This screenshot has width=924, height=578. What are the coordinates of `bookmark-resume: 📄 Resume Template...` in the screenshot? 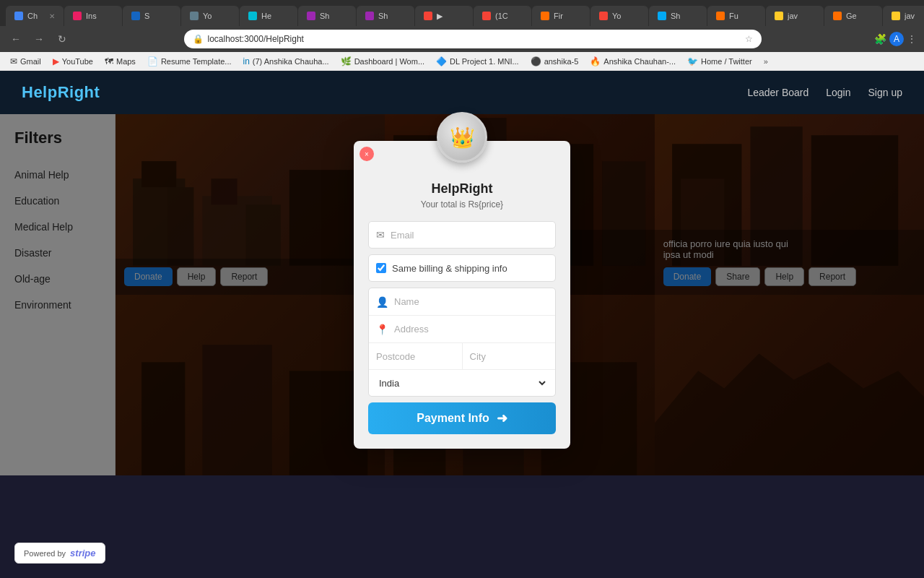 It's located at (189, 61).